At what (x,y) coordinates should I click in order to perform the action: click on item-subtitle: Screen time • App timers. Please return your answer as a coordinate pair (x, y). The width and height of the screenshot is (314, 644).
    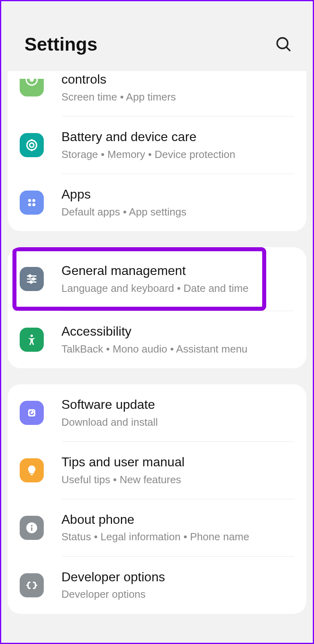
    Looking at the image, I should click on (178, 97).